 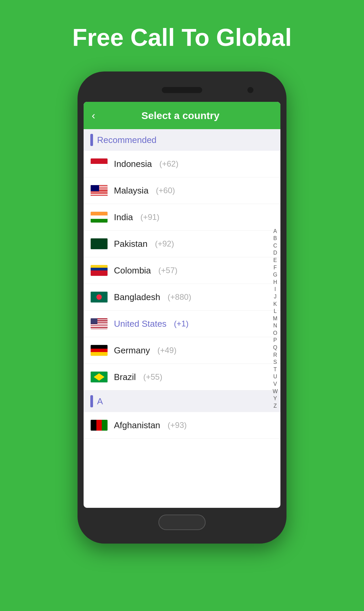 What do you see at coordinates (100, 401) in the screenshot?
I see `a-label: A` at bounding box center [100, 401].